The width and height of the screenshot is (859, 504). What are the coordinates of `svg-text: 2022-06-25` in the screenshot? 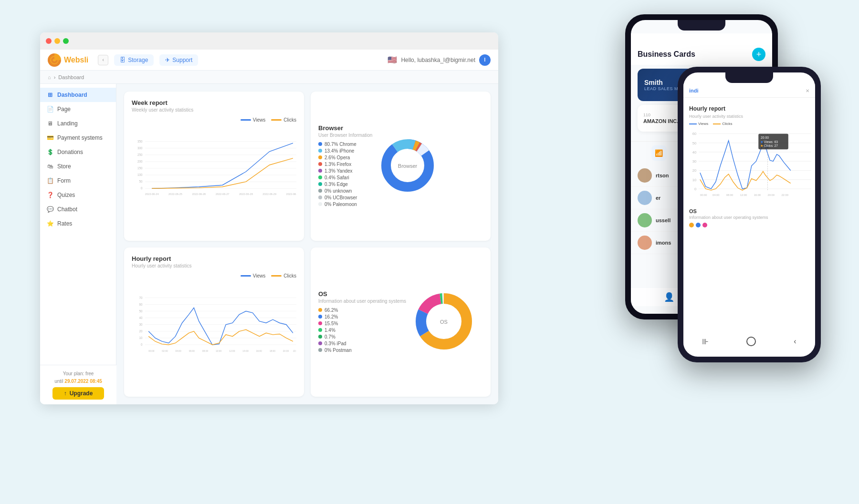 It's located at (176, 194).